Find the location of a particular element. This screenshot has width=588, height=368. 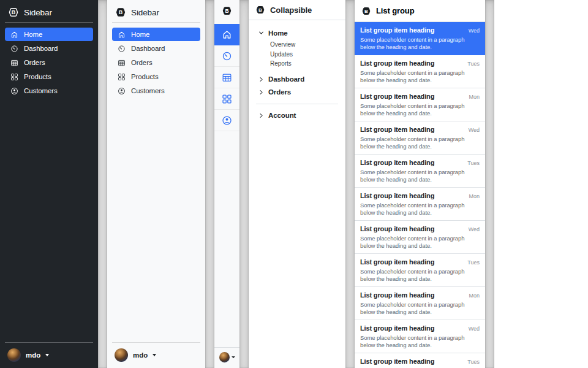

tree-subitem-overview: Overview is located at coordinates (305, 45).